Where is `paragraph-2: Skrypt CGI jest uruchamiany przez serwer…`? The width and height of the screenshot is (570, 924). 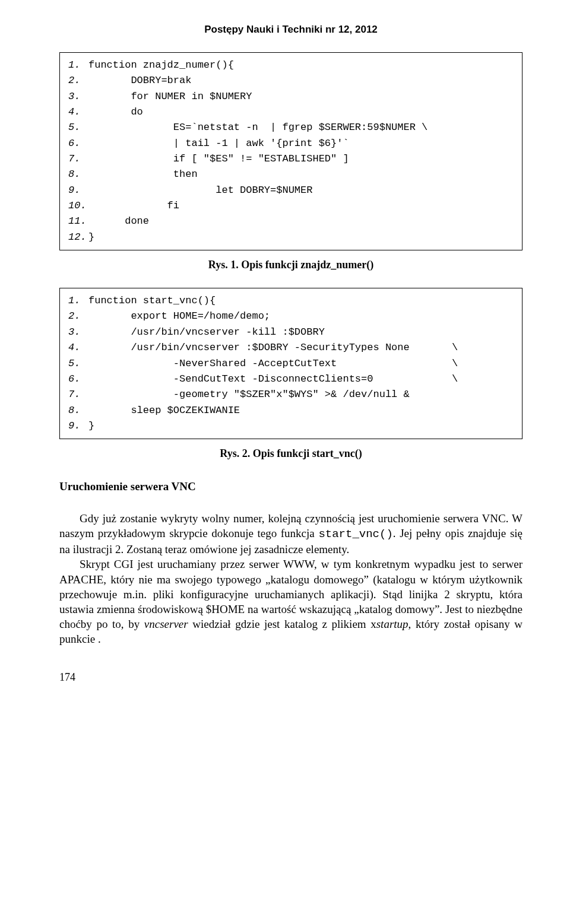
paragraph-2: Skrypt CGI jest uruchamiany przez serwer… is located at coordinates (291, 601).